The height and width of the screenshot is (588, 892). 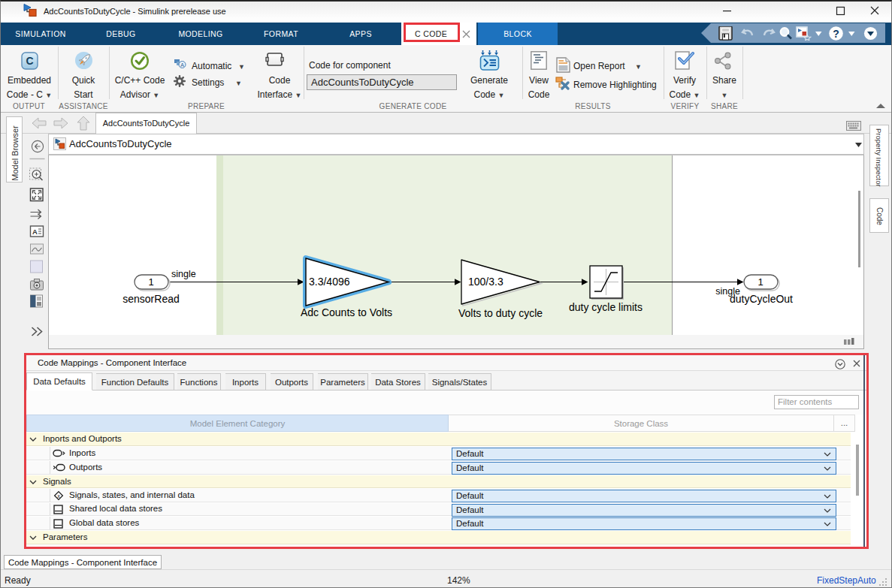 What do you see at coordinates (329, 282) in the screenshot?
I see `svg-text: 3.3/4096` at bounding box center [329, 282].